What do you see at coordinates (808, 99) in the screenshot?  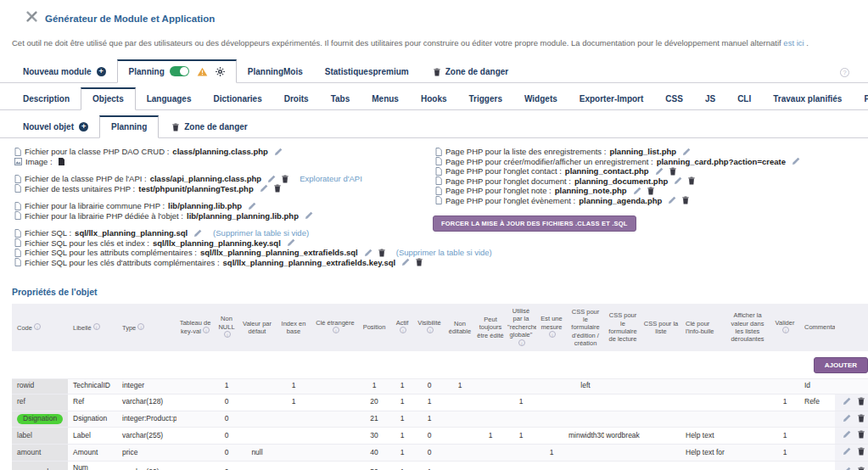 I see `tab-travaux-planifi-s: Travaux planifiés` at bounding box center [808, 99].